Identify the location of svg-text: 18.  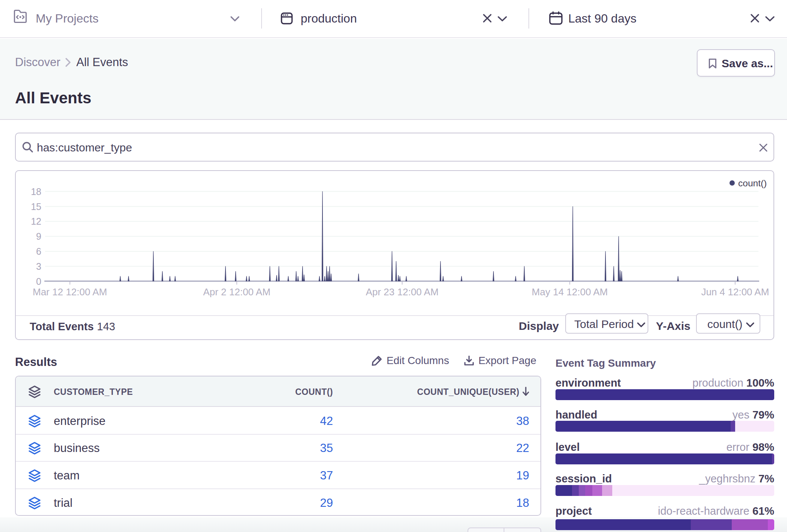
(36, 192).